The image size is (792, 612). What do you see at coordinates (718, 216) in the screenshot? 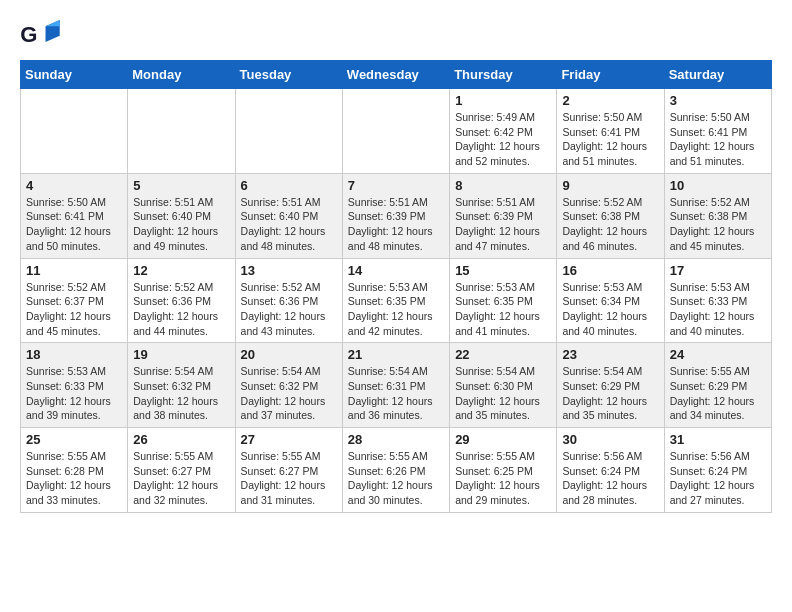
I see `calendar-cell: 10Sunrise: 5:52 AMSunset: 6:38 PMDayligh…` at bounding box center [718, 216].